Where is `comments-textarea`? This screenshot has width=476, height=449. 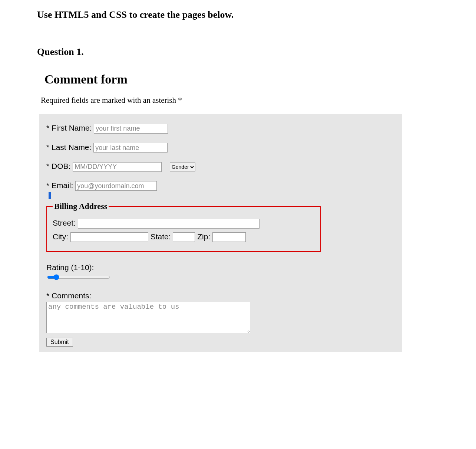
comments-textarea is located at coordinates (148, 318).